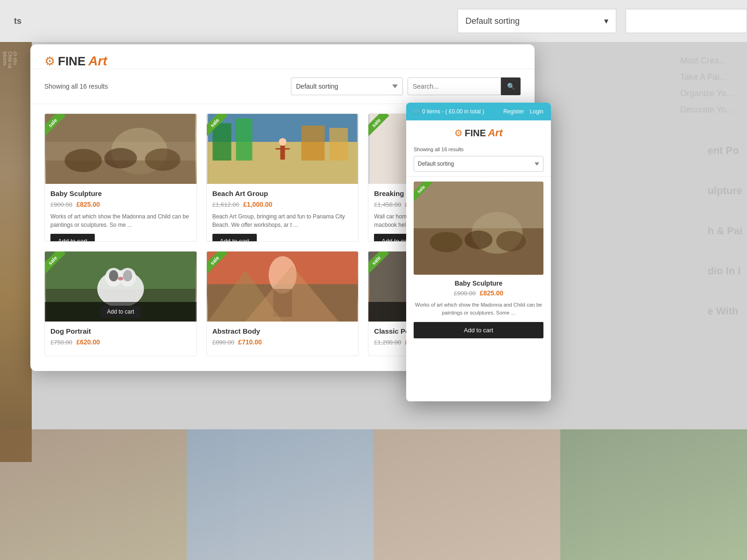 Image resolution: width=747 pixels, height=560 pixels. Describe the element at coordinates (707, 110) in the screenshot. I see `bg-cat-4: Decorate Yo...` at that location.